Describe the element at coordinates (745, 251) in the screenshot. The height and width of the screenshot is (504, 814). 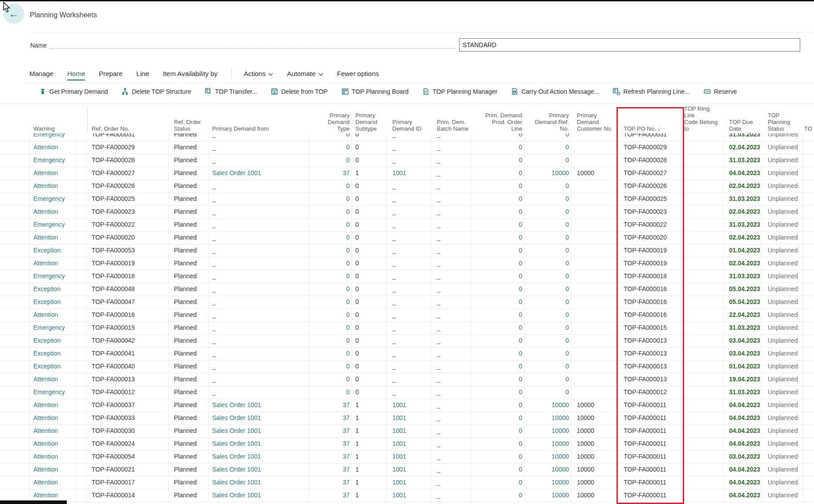
I see `cell-top-due-date: 01.04.2023` at that location.